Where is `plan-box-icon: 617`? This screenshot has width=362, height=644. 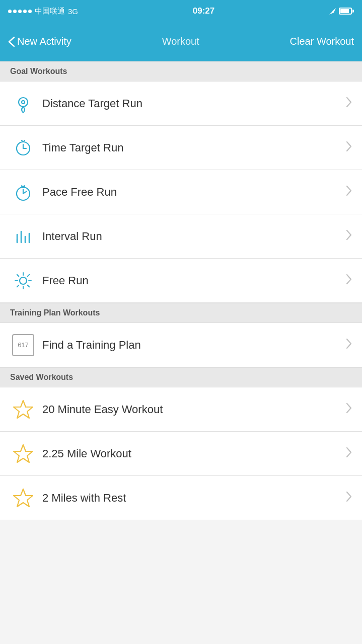 plan-box-icon: 617 is located at coordinates (23, 345).